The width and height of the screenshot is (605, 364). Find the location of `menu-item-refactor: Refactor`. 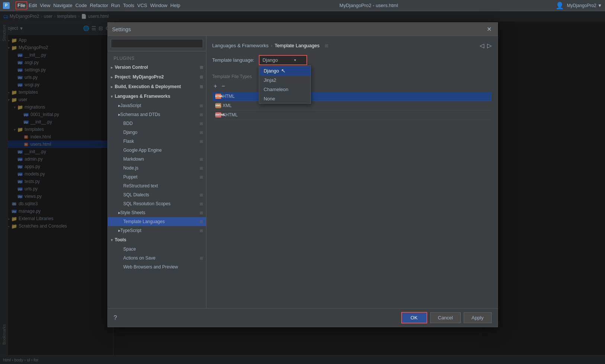

menu-item-refactor: Refactor is located at coordinates (99, 5).